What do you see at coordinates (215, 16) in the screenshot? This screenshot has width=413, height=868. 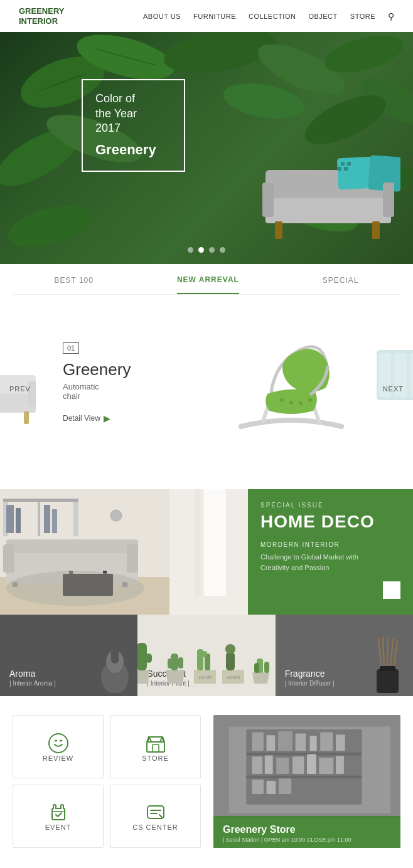 I see `nav-furniture: FURNITURE` at bounding box center [215, 16].